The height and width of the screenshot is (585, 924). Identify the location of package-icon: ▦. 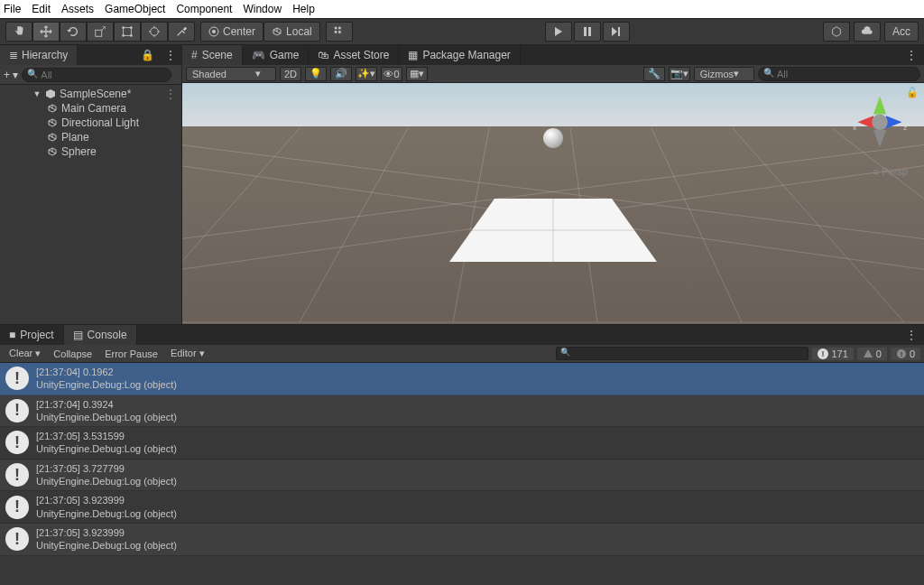
(413, 55).